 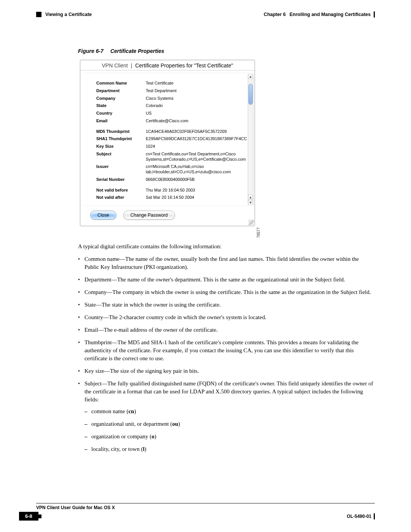 What do you see at coordinates (169, 113) in the screenshot?
I see `property-row: CountryUS` at bounding box center [169, 113].